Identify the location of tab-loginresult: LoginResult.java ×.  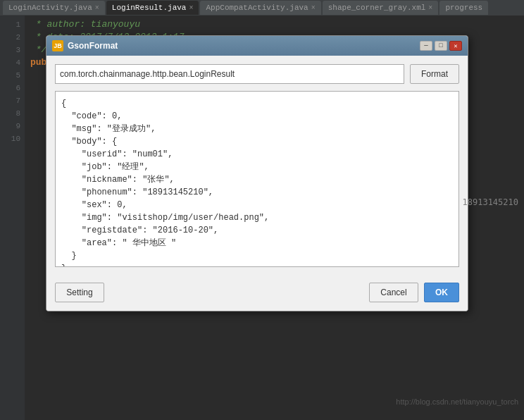
(153, 8).